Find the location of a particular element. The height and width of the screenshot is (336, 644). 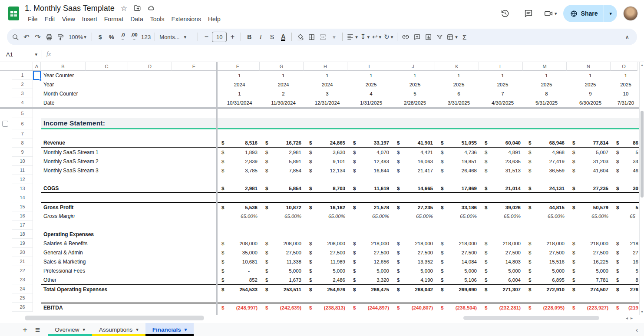

grid-cell: $4,070 is located at coordinates (371, 152).